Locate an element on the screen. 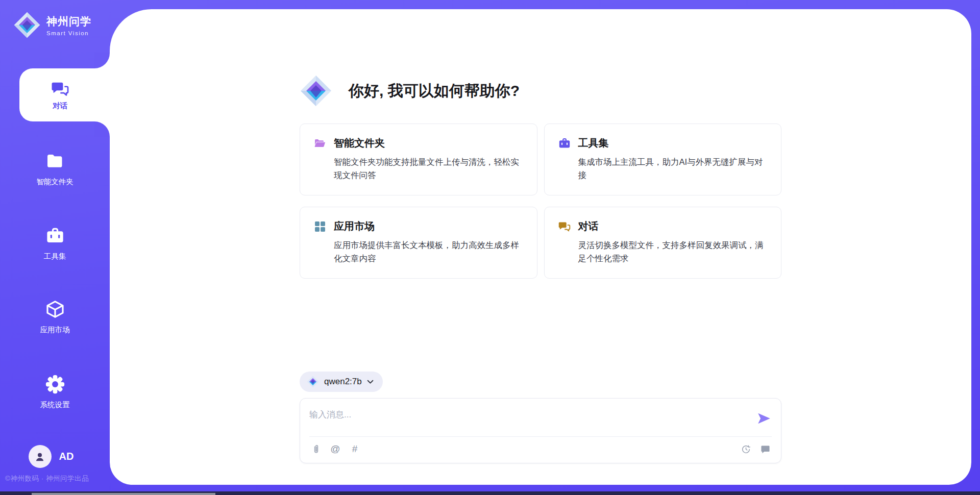 This screenshot has width=980, height=495. user-initials: AD is located at coordinates (66, 456).